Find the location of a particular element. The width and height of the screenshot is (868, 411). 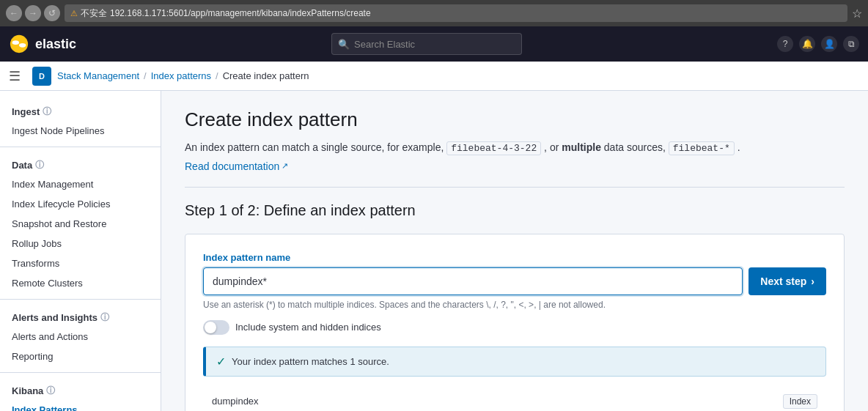

breadcrumb-sep-1: / is located at coordinates (145, 76).